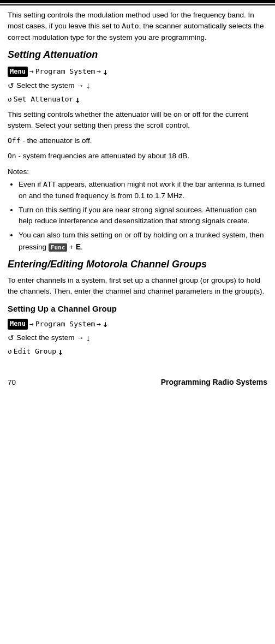 The height and width of the screenshot is (644, 275). What do you see at coordinates (138, 141) in the screenshot?
I see `off-line: Off - the attenuator is off.` at bounding box center [138, 141].